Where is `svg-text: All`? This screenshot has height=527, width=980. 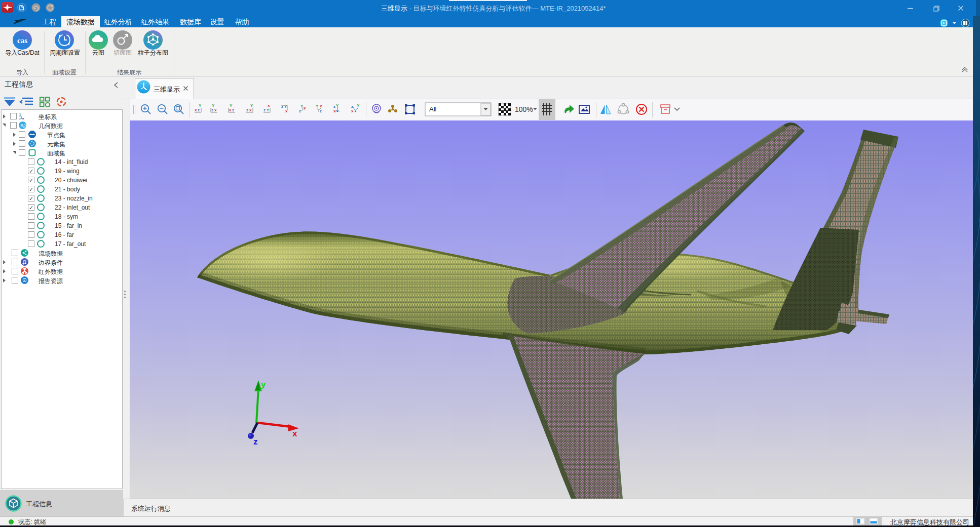
svg-text: All is located at coordinates (433, 109).